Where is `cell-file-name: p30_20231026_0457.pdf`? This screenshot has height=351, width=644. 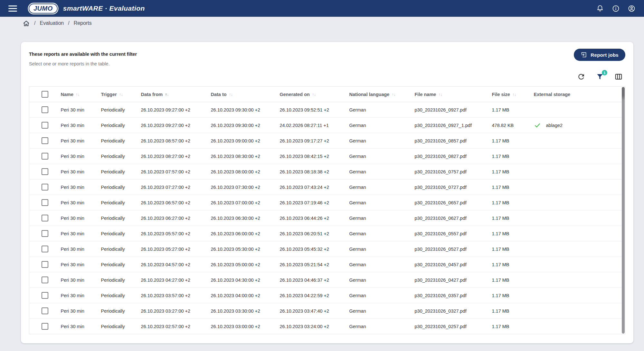 cell-file-name: p30_20231026_0457.pdf is located at coordinates (450, 265).